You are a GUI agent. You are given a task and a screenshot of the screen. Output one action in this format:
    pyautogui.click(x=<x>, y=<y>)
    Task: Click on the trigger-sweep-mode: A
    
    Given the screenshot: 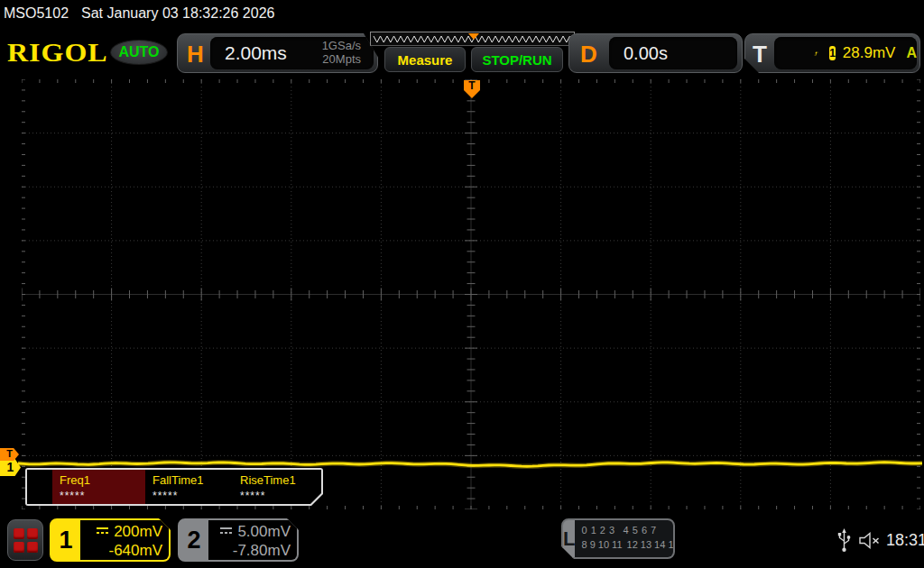 What is the action you would take?
    pyautogui.click(x=911, y=53)
    